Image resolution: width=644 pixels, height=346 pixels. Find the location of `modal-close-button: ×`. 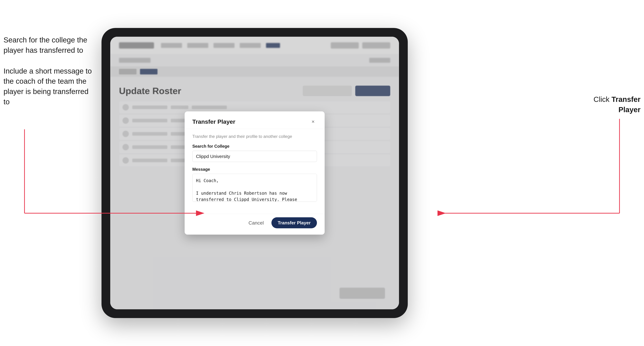

modal-close-button: × is located at coordinates (313, 122).